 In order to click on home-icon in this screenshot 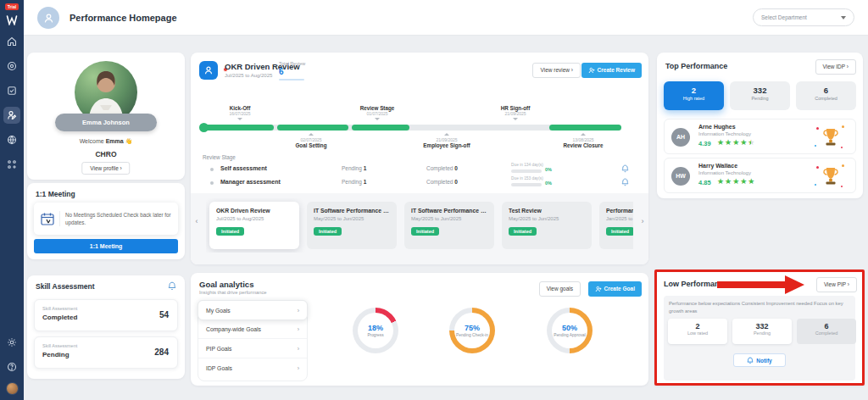, I will do `click(12, 42)`.